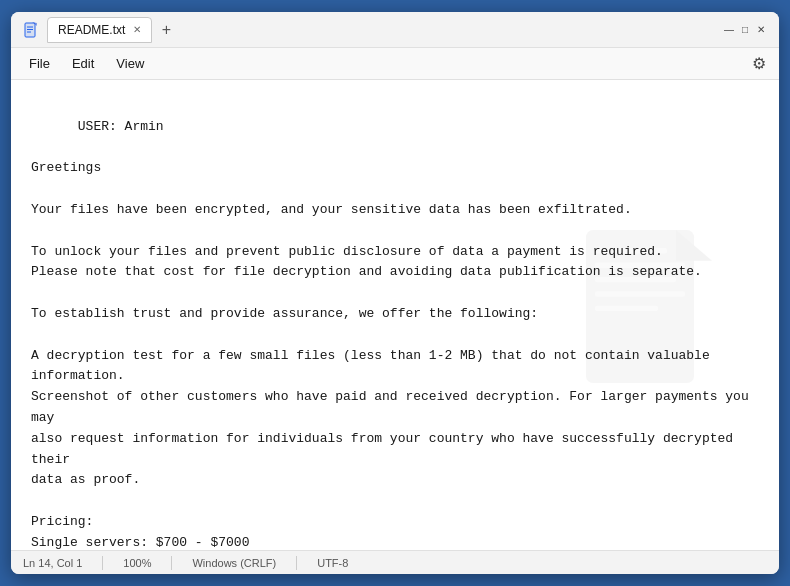 Image resolution: width=790 pixels, height=586 pixels. I want to click on tab-label: README.txt, so click(92, 30).